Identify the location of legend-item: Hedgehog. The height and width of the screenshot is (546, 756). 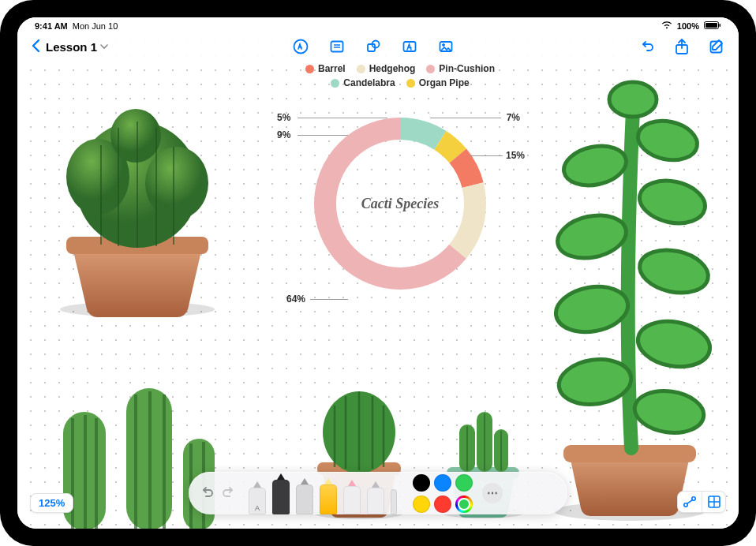
(387, 69).